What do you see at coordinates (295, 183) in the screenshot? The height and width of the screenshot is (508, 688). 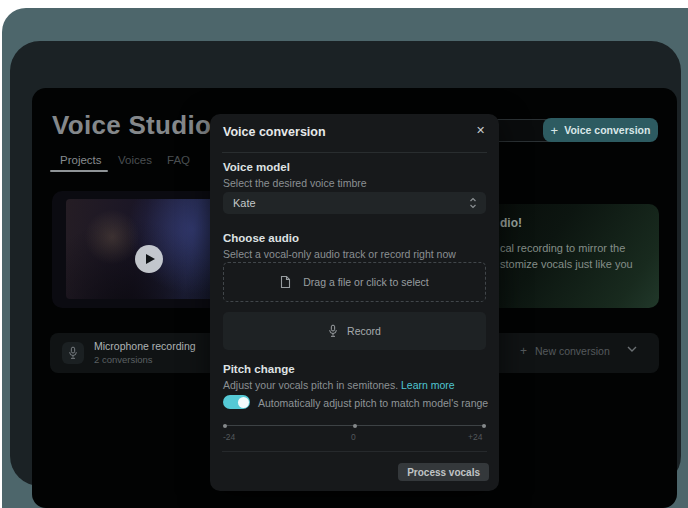 I see `voice-model-hint: Select the desired voice timbre` at bounding box center [295, 183].